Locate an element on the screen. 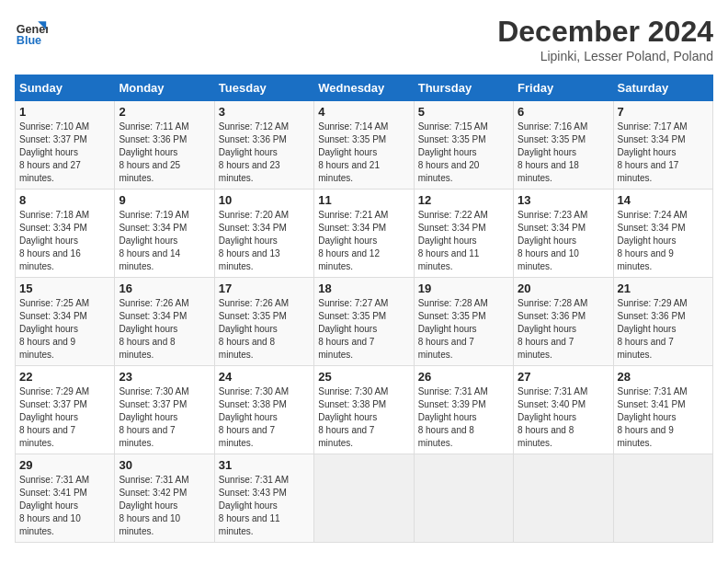 The image size is (728, 563). day-number: 2 is located at coordinates (164, 112).